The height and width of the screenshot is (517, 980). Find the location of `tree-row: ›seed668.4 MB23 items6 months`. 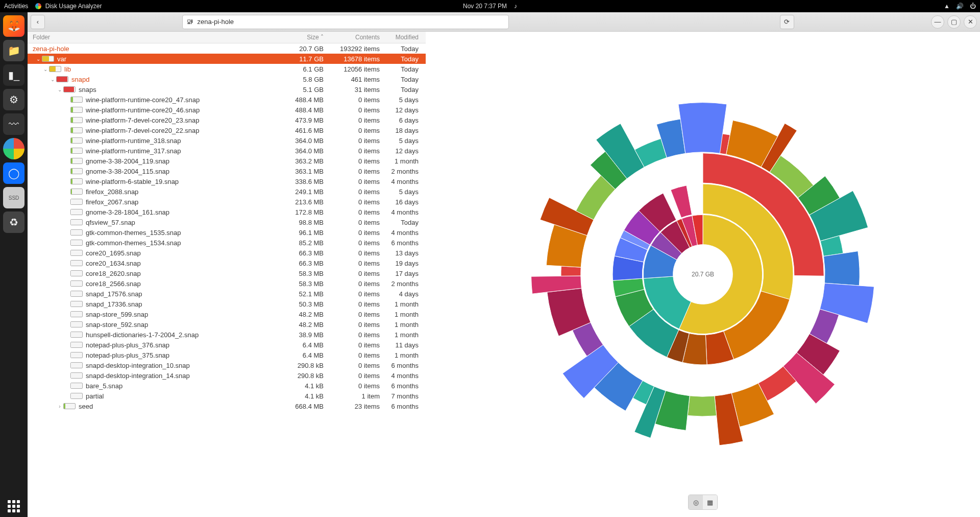

tree-row: ›seed668.4 MB23 items6 months is located at coordinates (227, 406).